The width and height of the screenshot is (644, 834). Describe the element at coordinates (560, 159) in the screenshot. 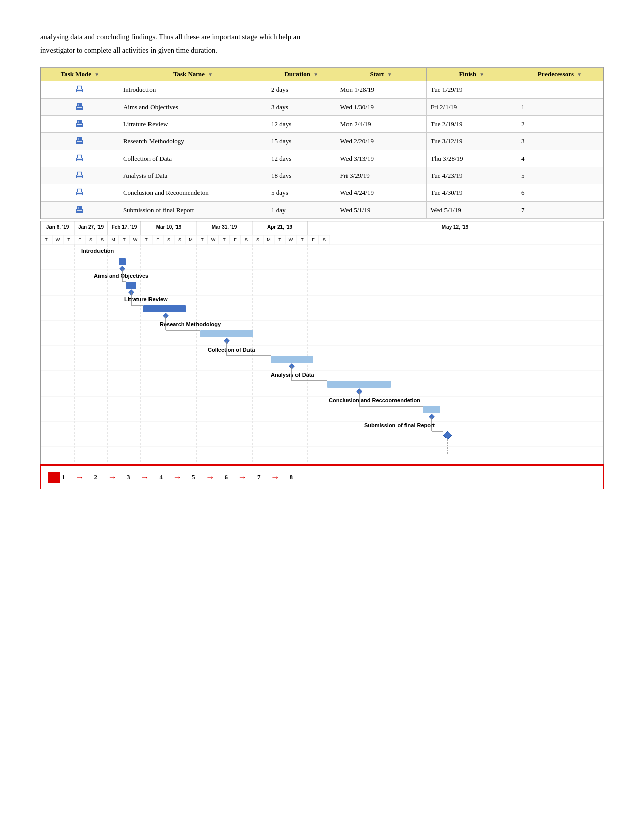

I see `task-pred-cell: 4` at that location.